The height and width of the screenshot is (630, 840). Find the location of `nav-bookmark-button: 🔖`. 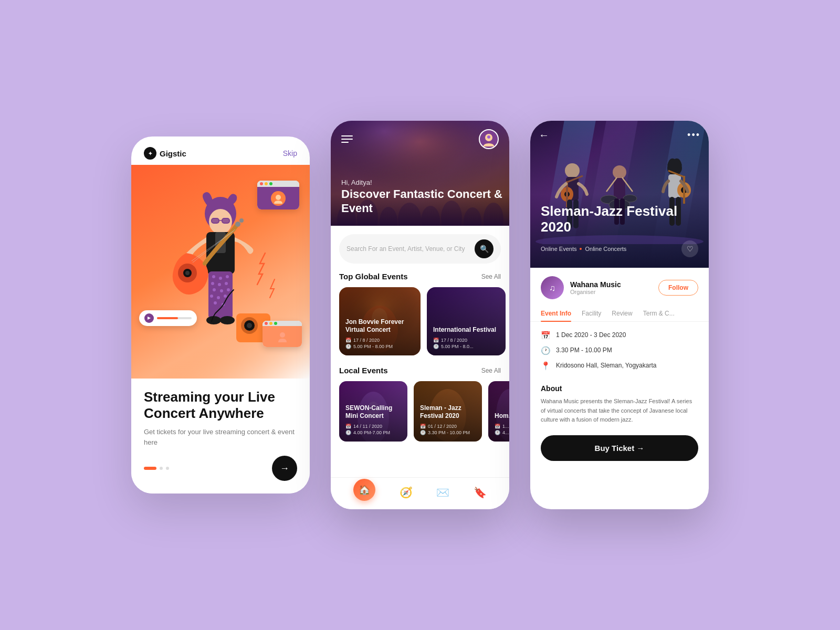

nav-bookmark-button: 🔖 is located at coordinates (480, 492).